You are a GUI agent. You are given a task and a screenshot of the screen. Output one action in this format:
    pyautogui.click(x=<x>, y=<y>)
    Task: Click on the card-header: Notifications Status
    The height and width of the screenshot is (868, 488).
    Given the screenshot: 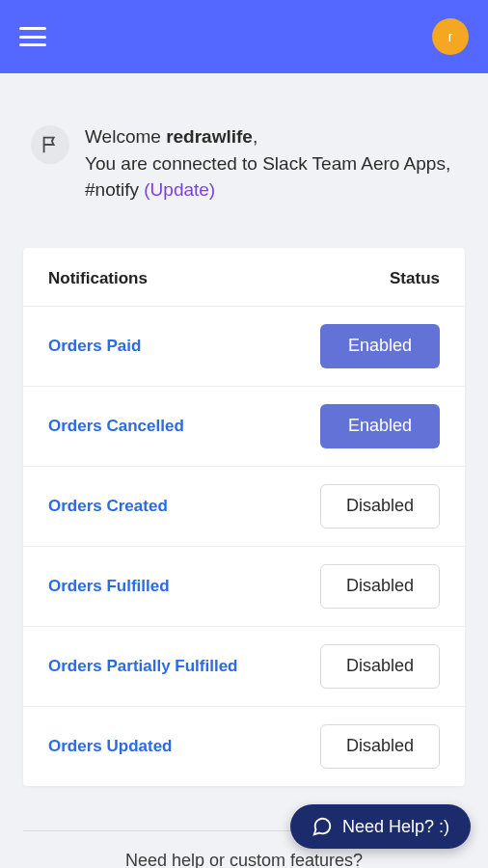 What is the action you would take?
    pyautogui.click(x=244, y=278)
    